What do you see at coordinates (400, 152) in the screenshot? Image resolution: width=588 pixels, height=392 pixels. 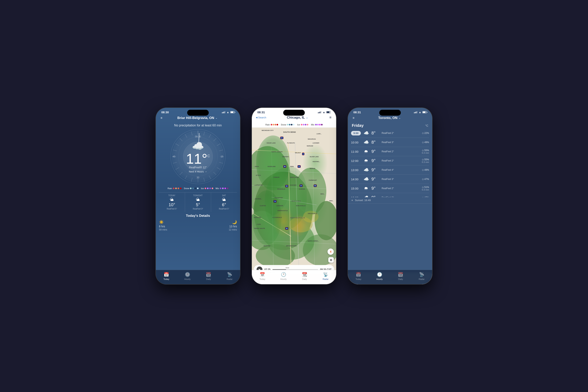 I see `hourly-rf-2: RealFeel 2°` at bounding box center [400, 152].